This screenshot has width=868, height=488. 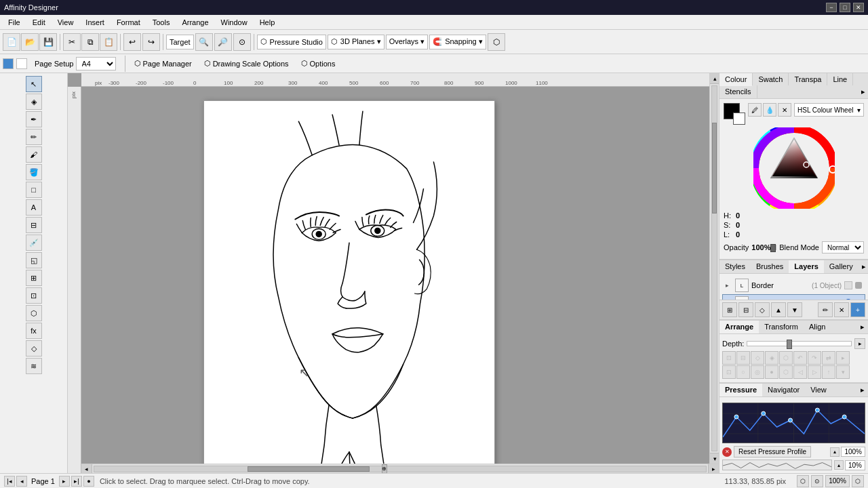 What do you see at coordinates (743, 372) in the screenshot?
I see `arr-btn-11: ○` at bounding box center [743, 372].